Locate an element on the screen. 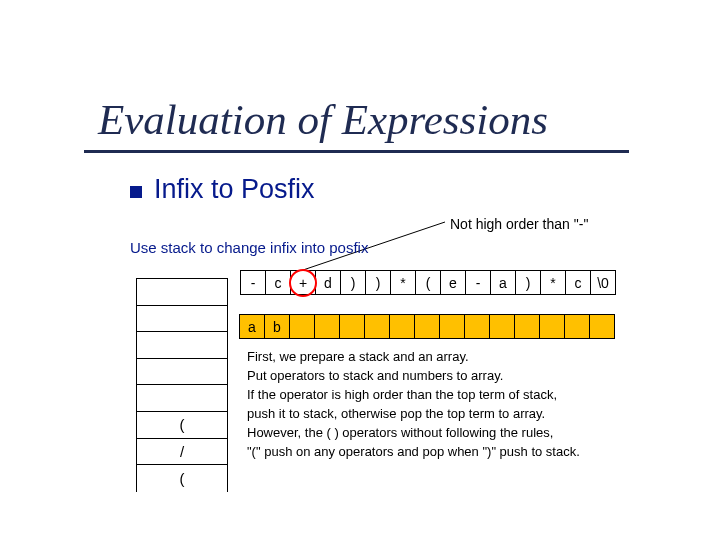 This screenshot has height=540, width=720. bullet-icon is located at coordinates (136, 192).